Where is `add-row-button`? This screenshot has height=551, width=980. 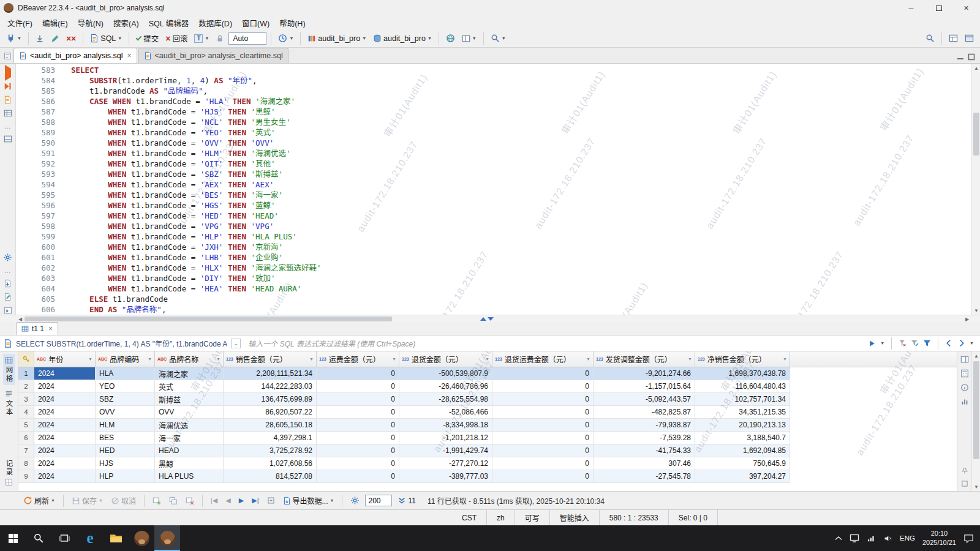
add-row-button is located at coordinates (157, 501).